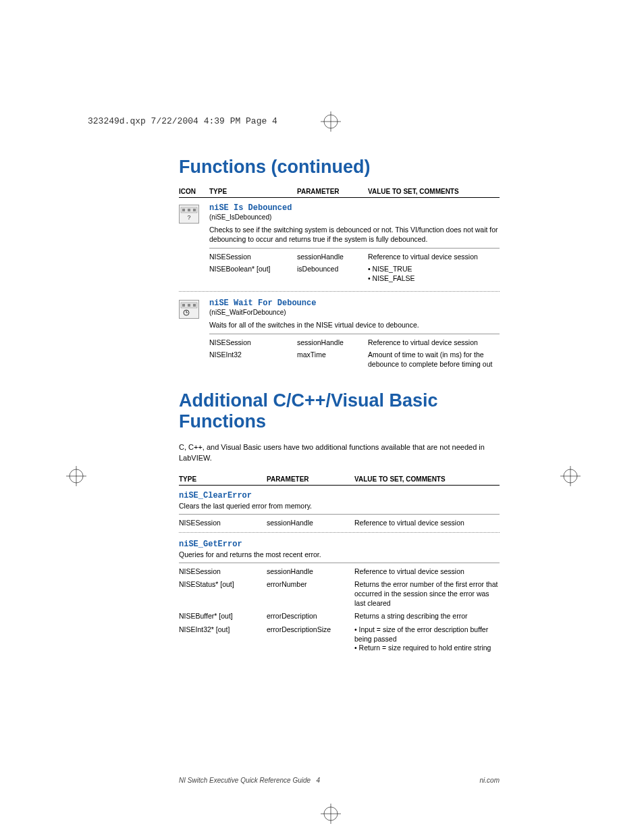 Image resolution: width=644 pixels, height=834 pixels. What do you see at coordinates (339, 544) in the screenshot?
I see `function-name: niSE_GetError` at bounding box center [339, 544].